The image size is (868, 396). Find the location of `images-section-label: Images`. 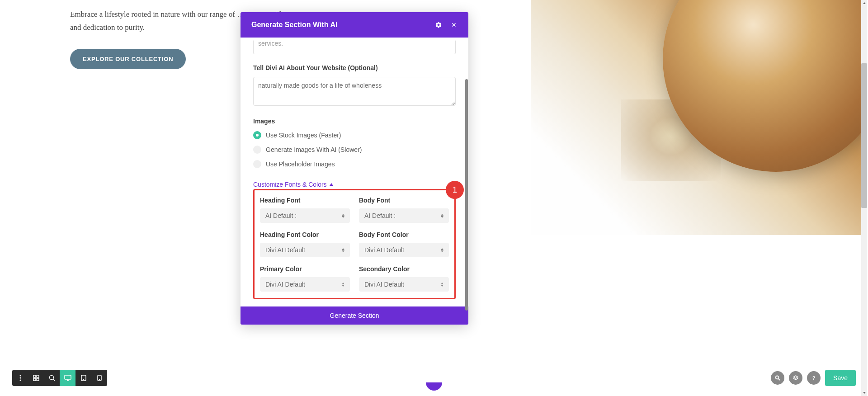

images-section-label: Images is located at coordinates (354, 121).